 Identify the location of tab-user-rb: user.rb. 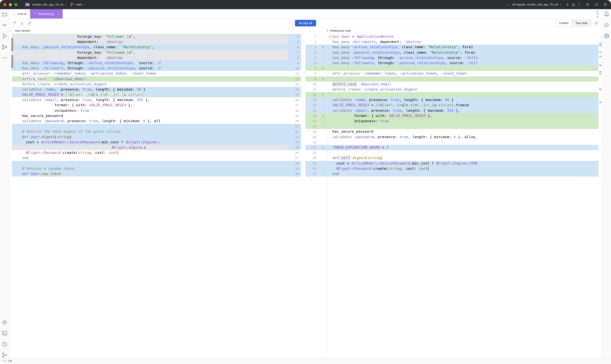
(20, 14).